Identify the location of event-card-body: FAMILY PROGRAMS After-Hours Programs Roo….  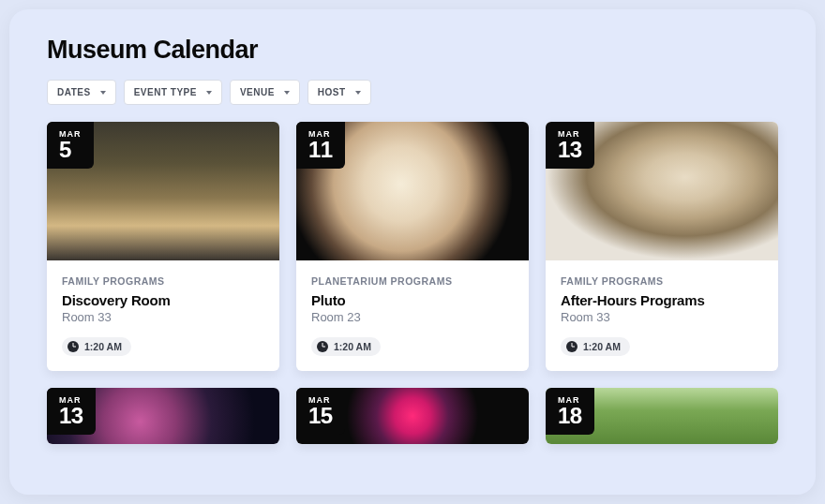
(662, 316).